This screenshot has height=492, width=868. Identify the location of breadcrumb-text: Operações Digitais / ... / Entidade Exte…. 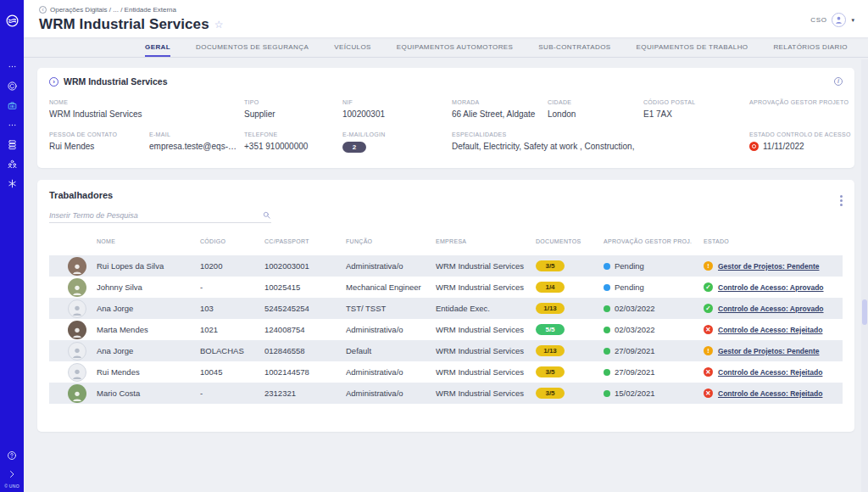
(114, 10).